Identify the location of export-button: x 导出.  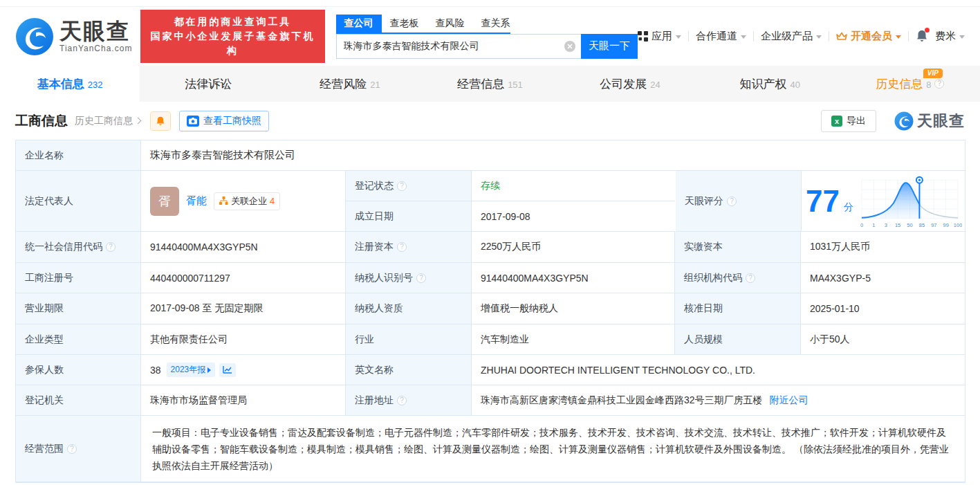
(849, 121).